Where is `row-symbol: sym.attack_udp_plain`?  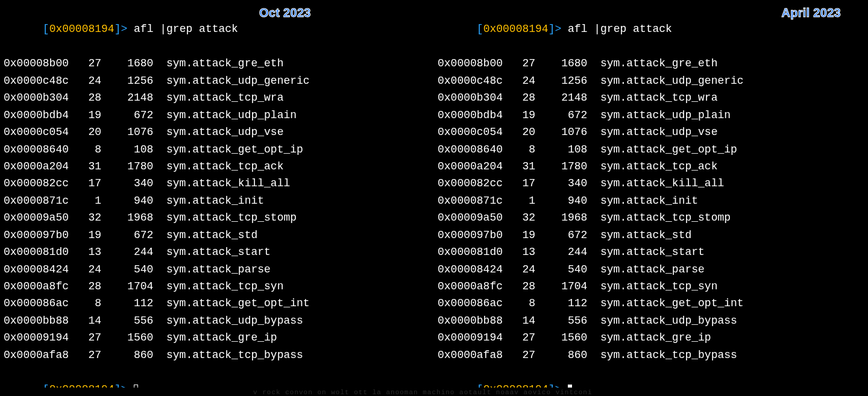 row-symbol: sym.attack_udp_plain is located at coordinates (225, 115).